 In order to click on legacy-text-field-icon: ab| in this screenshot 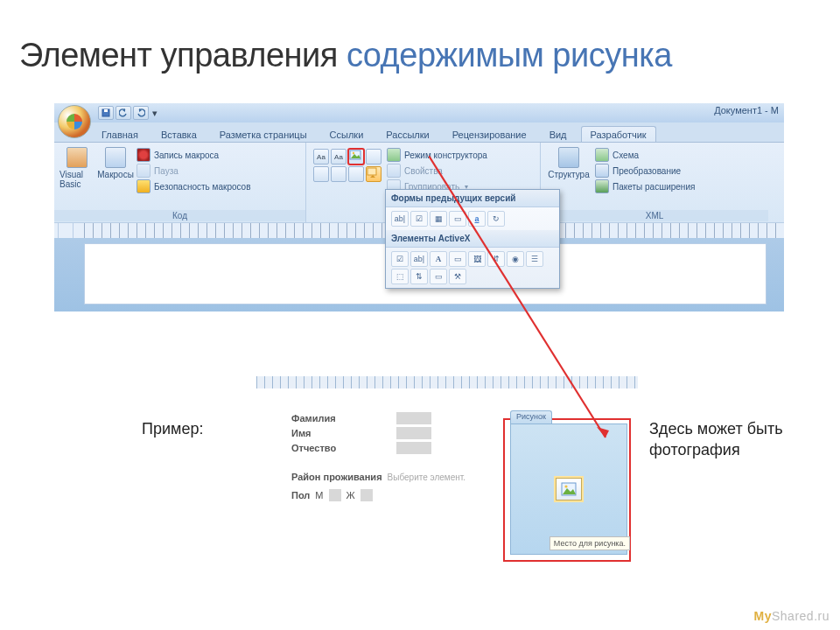, I will do `click(400, 219)`.